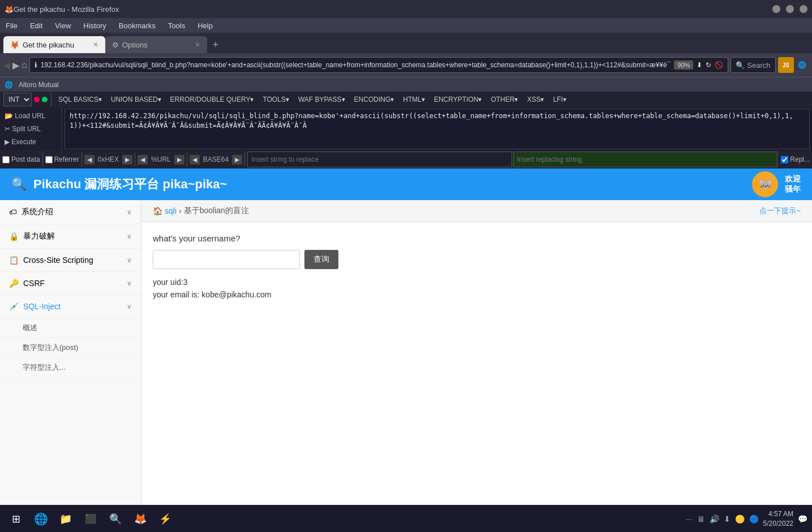 The image size is (812, 532). Describe the element at coordinates (42, 306) in the screenshot. I see `sidebar-sqli-label: SQL-Inject` at that location.